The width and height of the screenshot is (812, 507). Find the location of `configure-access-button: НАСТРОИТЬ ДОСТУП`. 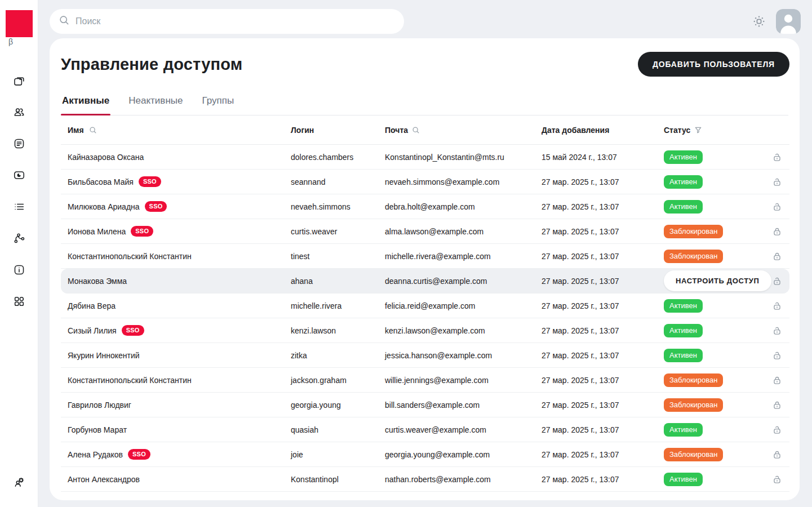

configure-access-button: НАСТРОИТЬ ДОСТУП is located at coordinates (718, 281).